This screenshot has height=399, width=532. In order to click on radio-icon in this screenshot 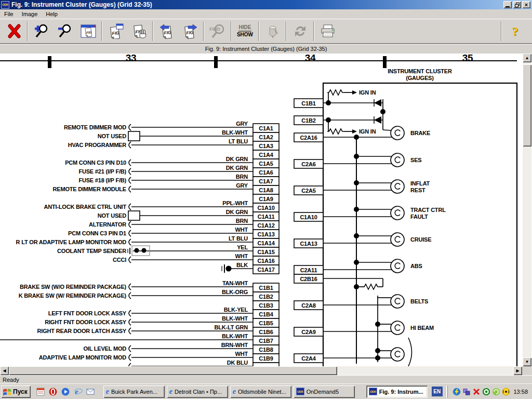, I will do `click(506, 392)`.